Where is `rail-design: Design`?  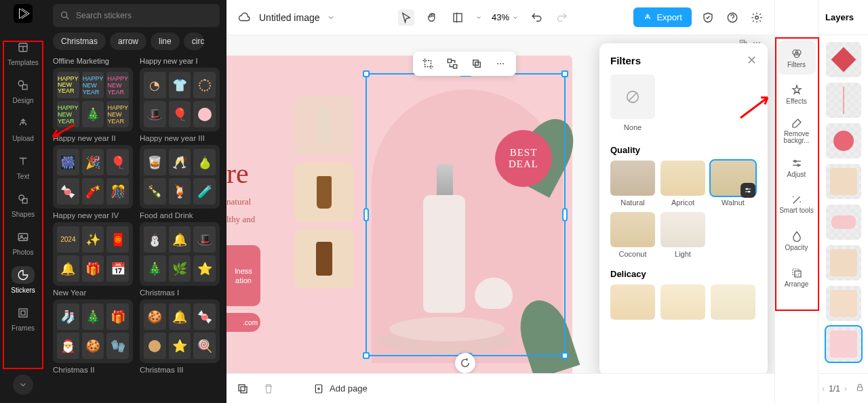 rail-design: Design is located at coordinates (23, 90).